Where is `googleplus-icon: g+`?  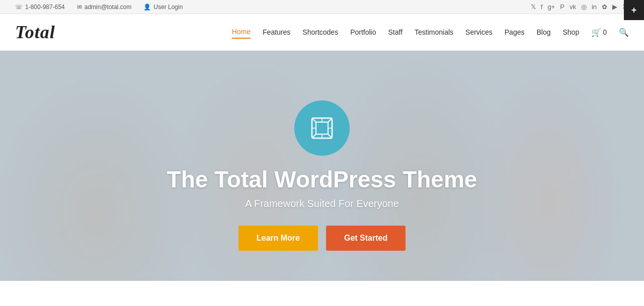 googleplus-icon: g+ is located at coordinates (551, 7).